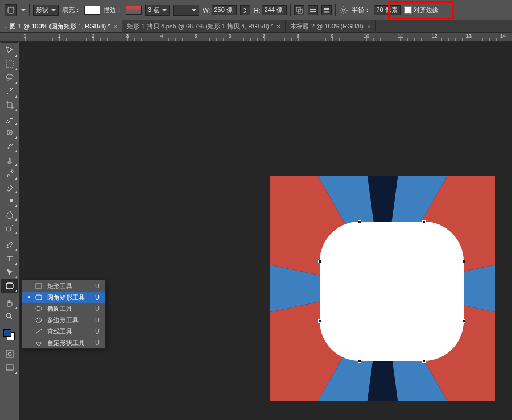 This screenshot has width=512, height=420. Describe the element at coordinates (9, 173) in the screenshot. I see `history-brush-tool` at that location.